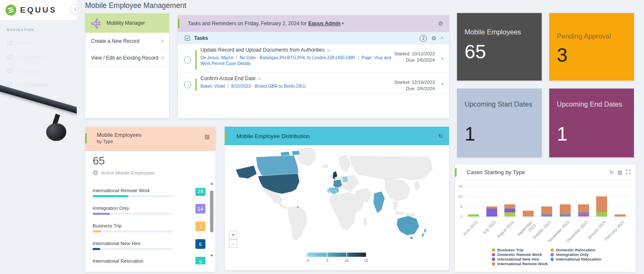 The image size is (644, 274). What do you see at coordinates (442, 39) in the screenshot?
I see `chevron-up-icon` at bounding box center [442, 39].